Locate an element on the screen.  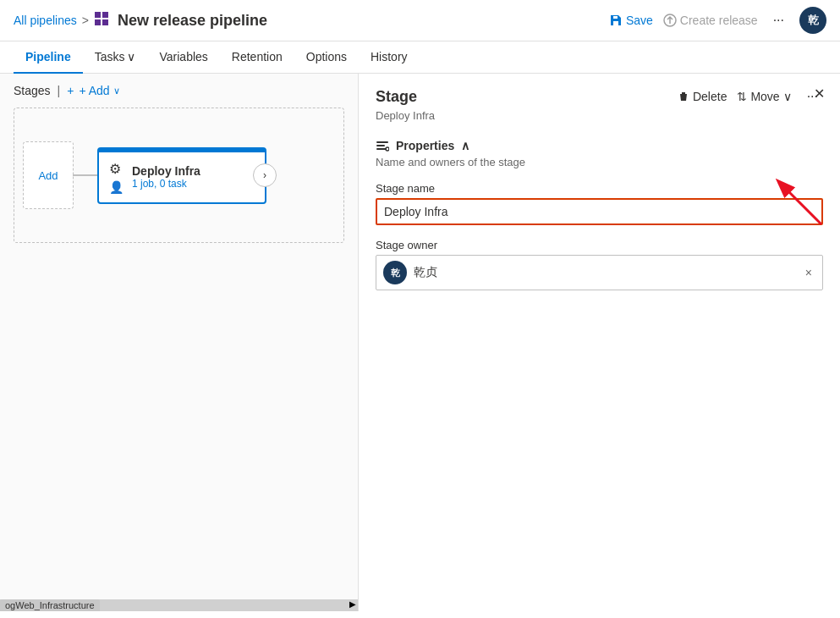
owner-avatar: 乾 is located at coordinates (395, 273).